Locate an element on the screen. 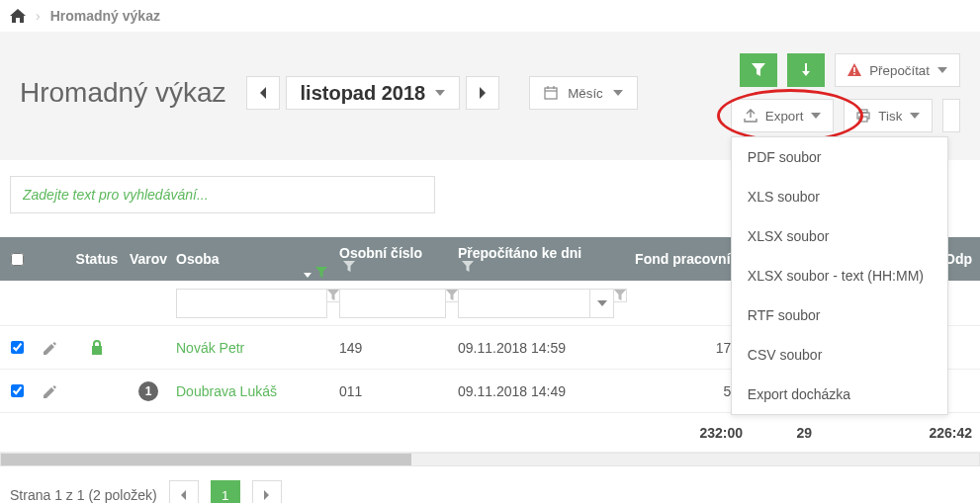 The width and height of the screenshot is (980, 503). month-selector: listopad 2018 is located at coordinates (374, 93).